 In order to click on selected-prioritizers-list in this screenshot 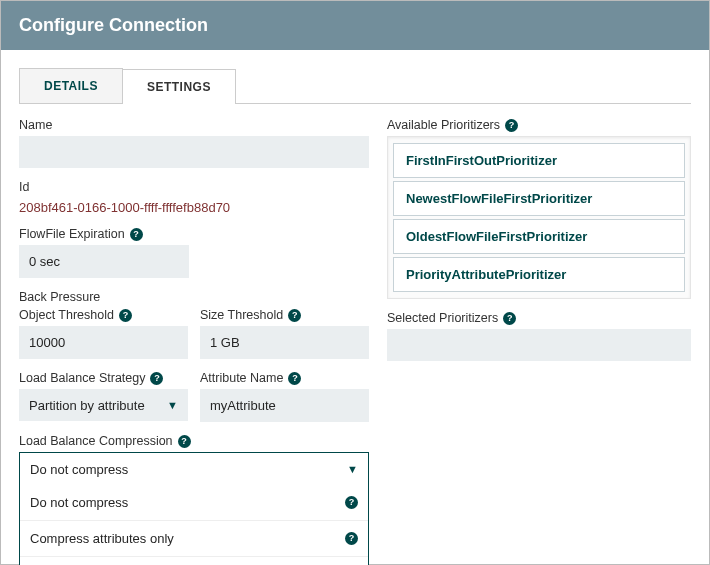, I will do `click(539, 345)`.